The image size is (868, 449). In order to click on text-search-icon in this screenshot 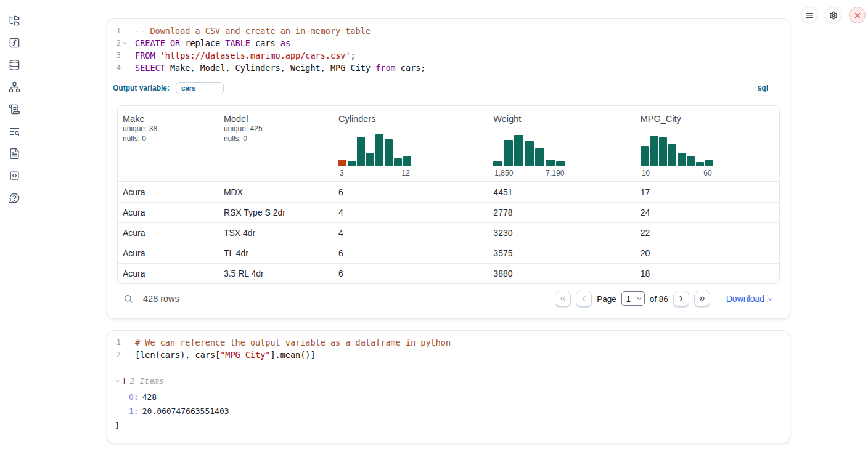, I will do `click(14, 131)`.